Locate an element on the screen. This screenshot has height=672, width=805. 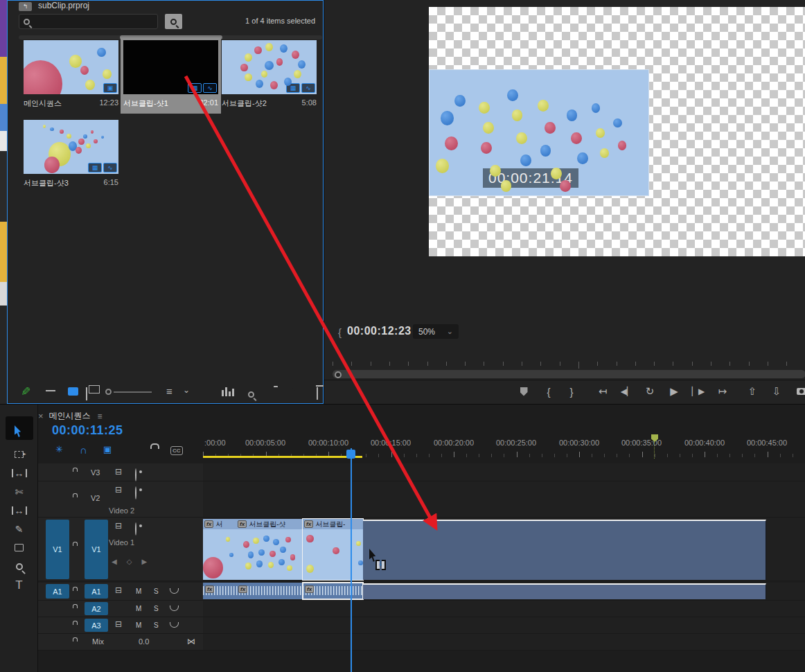
project-item-subclip2: ▦ ∿ 서브클립-샷2 5:08 is located at coordinates (269, 76).